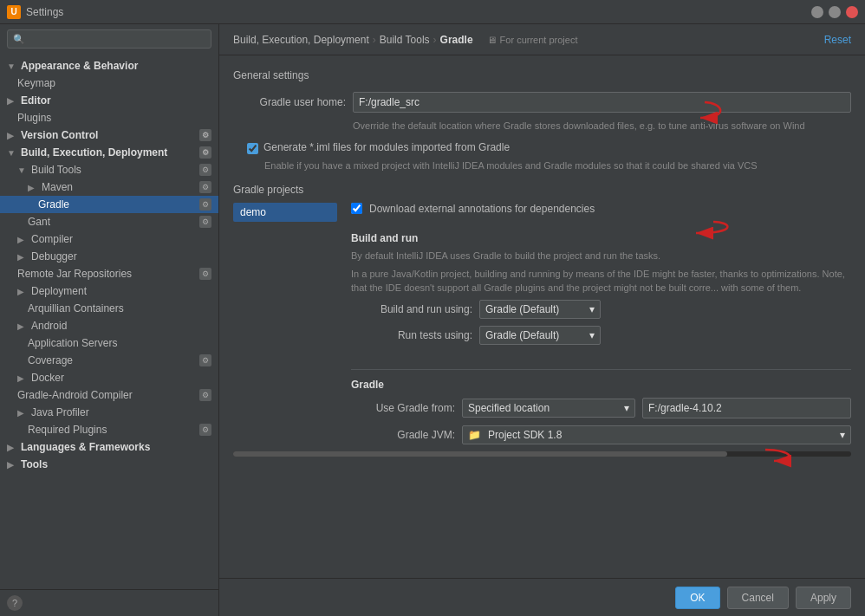 The image size is (865, 616). I want to click on project-demo-item: demo, so click(285, 212).